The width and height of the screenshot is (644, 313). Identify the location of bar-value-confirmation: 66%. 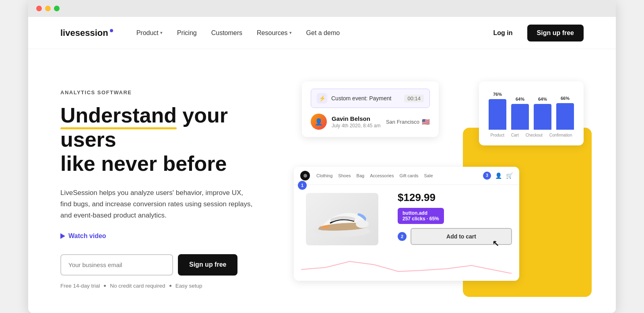
(565, 98).